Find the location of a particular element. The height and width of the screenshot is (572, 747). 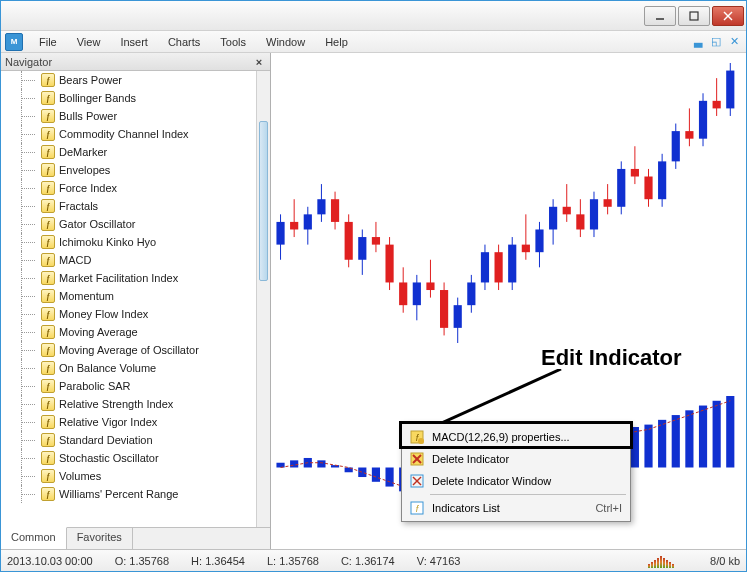

status-low: L: 1.35768 is located at coordinates (293, 561).